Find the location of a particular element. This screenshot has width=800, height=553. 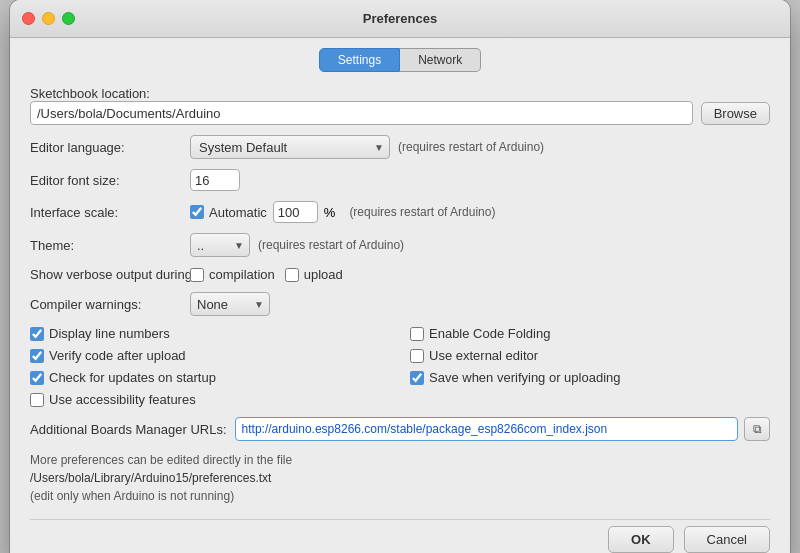

cancel-button: Cancel is located at coordinates (727, 540).